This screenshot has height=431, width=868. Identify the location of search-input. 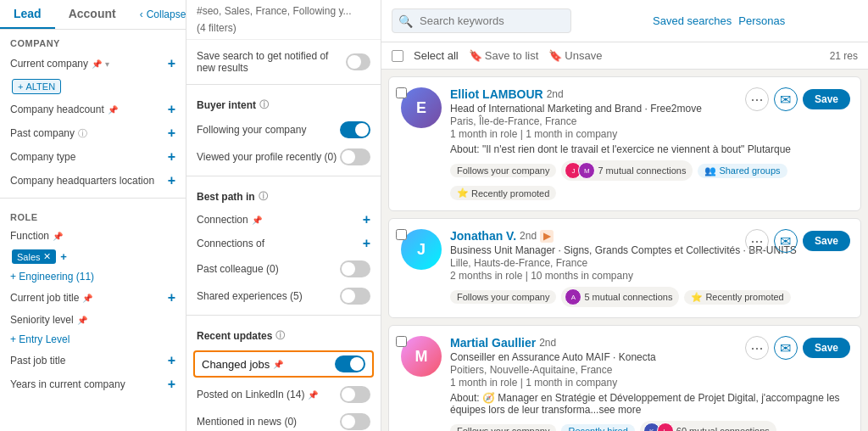
(481, 20).